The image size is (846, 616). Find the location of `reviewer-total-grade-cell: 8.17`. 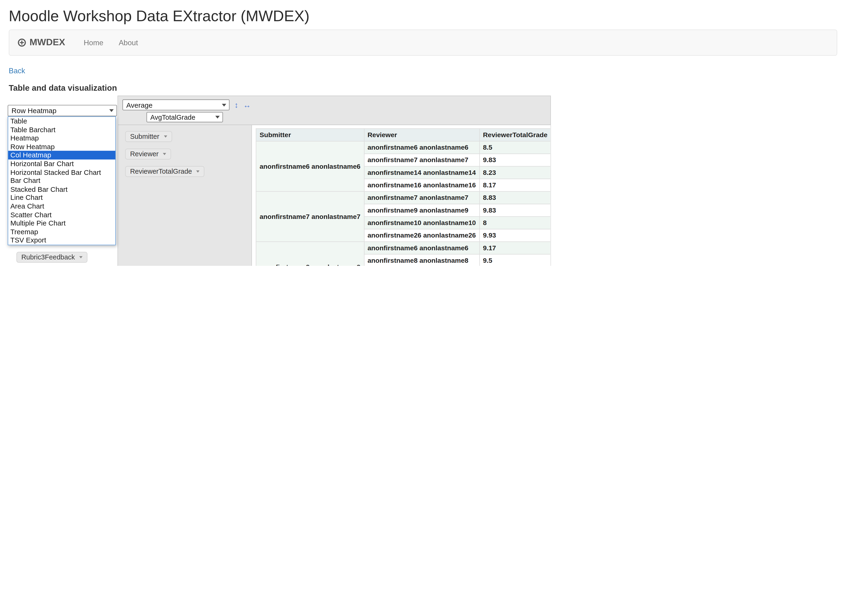

reviewer-total-grade-cell: 8.17 is located at coordinates (515, 185).